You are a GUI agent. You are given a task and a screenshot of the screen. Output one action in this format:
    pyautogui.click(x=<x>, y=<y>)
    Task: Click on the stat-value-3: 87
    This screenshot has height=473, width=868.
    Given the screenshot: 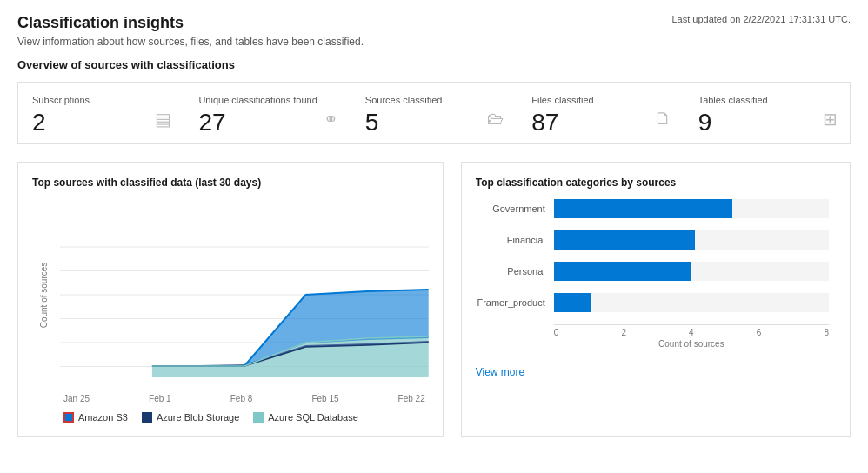 What is the action you would take?
    pyautogui.click(x=544, y=123)
    